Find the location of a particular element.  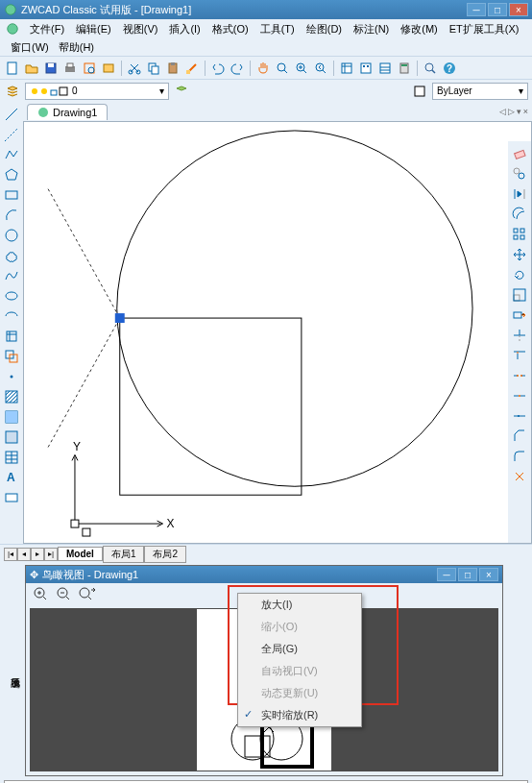

zoom-extents-button is located at coordinates (430, 68).